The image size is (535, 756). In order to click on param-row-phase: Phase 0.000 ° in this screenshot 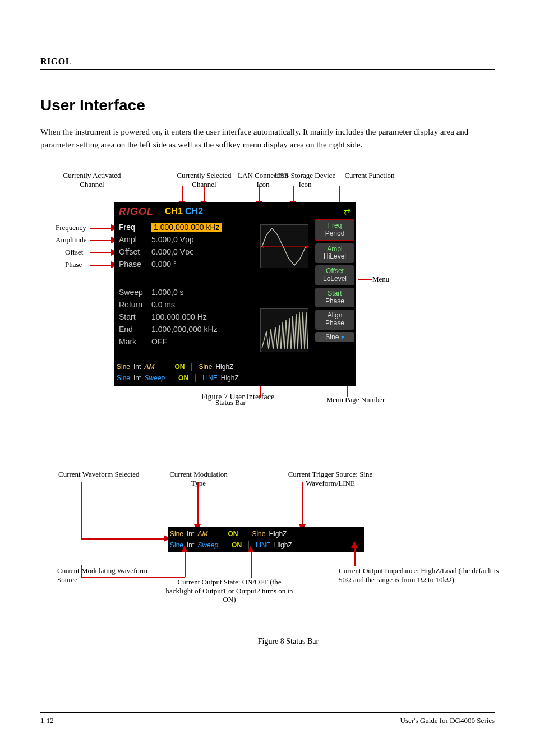, I will do `click(187, 264)`.